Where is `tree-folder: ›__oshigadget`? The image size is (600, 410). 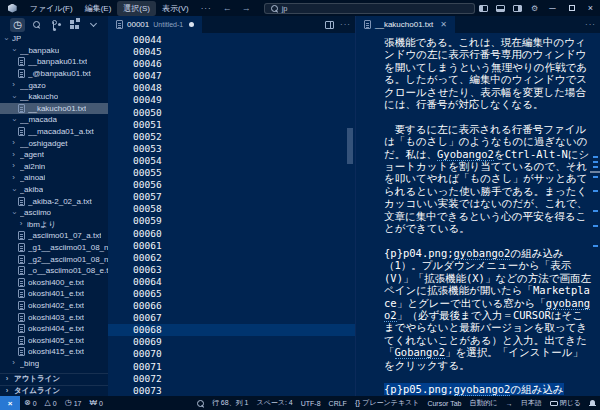 tree-folder: ›__oshigadget is located at coordinates (54, 143).